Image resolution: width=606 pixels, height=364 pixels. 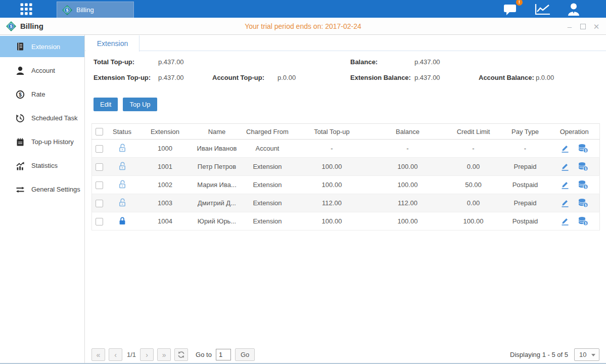 What do you see at coordinates (381, 78) in the screenshot?
I see `extension-balance-label: Extension Balance:` at bounding box center [381, 78].